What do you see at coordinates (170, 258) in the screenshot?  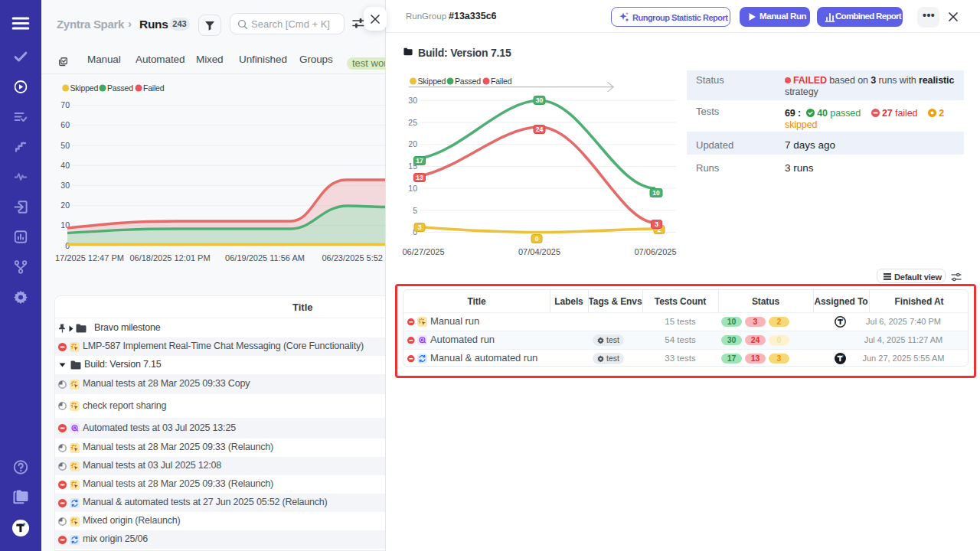 I see `svg-text: 06/18/2025 12:01 PM` at bounding box center [170, 258].